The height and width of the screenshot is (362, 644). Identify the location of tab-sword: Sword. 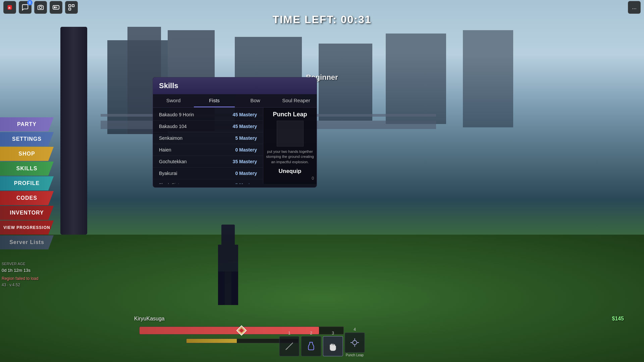
(173, 101).